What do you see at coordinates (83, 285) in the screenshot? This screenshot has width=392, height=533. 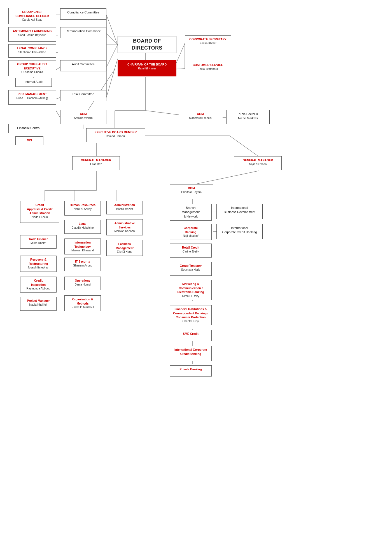 I see `operations-name: Dania Homsi` at bounding box center [83, 285].